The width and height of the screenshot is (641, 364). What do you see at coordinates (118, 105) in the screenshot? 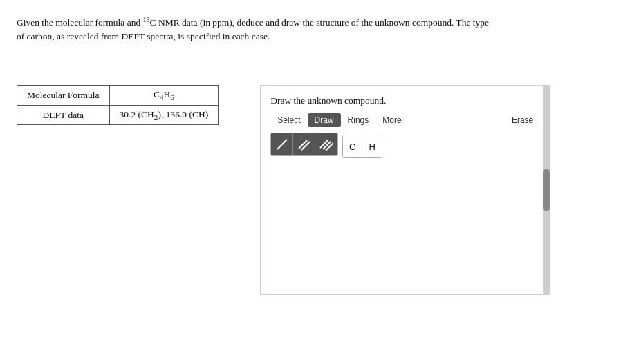
I see `data-table: Molecular Formula C4H6 DEPT data 30.2 (C…` at bounding box center [118, 105].